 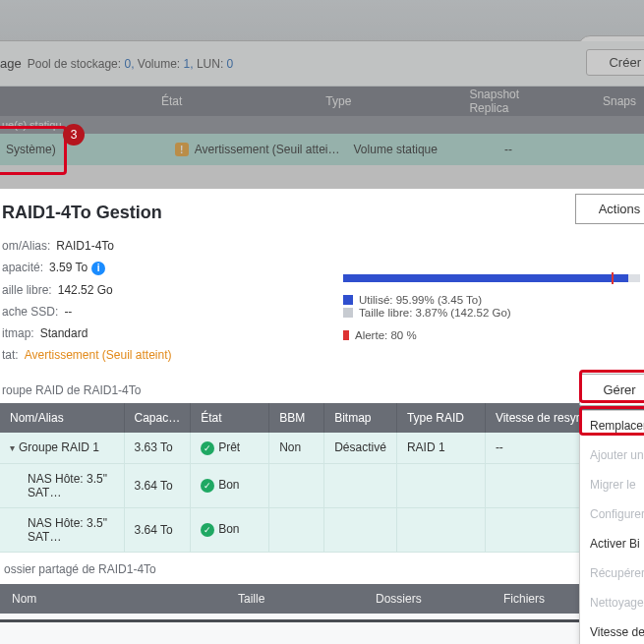 What do you see at coordinates (321, 393) in the screenshot?
I see `raid-group-label: roupe RAID de RAID1-4To` at bounding box center [321, 393].